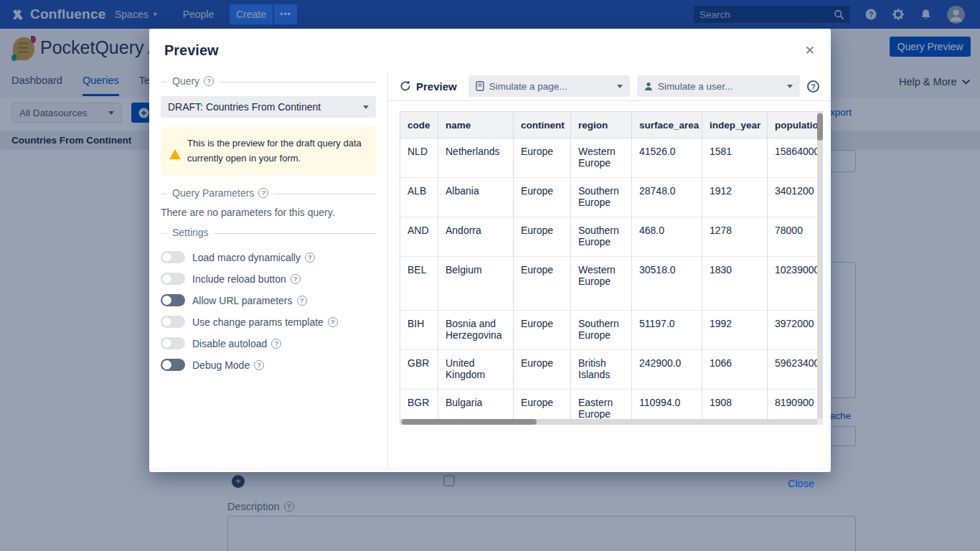 The image size is (980, 551). I want to click on close-icon: ✕, so click(810, 50).